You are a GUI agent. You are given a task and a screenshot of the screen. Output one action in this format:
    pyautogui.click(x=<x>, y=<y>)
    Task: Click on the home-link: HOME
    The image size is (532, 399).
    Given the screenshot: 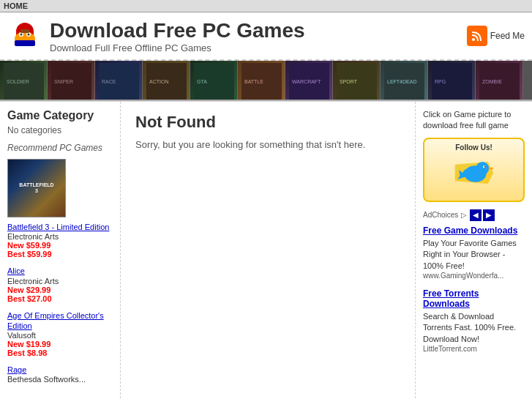 What is the action you would take?
    pyautogui.click(x=16, y=6)
    